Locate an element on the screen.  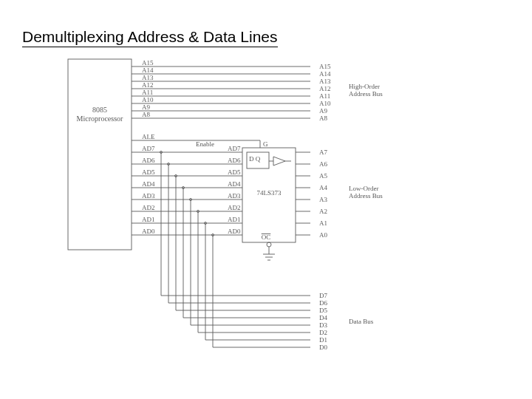
latched-address-out: A7 A6 A5 A4 A3 A2 A1 A0 is located at coordinates (312, 194).